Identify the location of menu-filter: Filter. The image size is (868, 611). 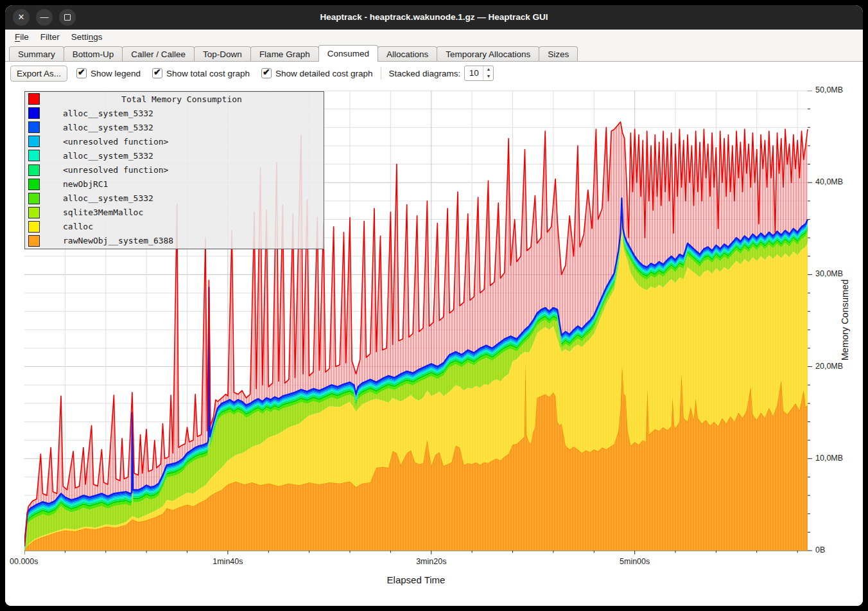
(50, 37).